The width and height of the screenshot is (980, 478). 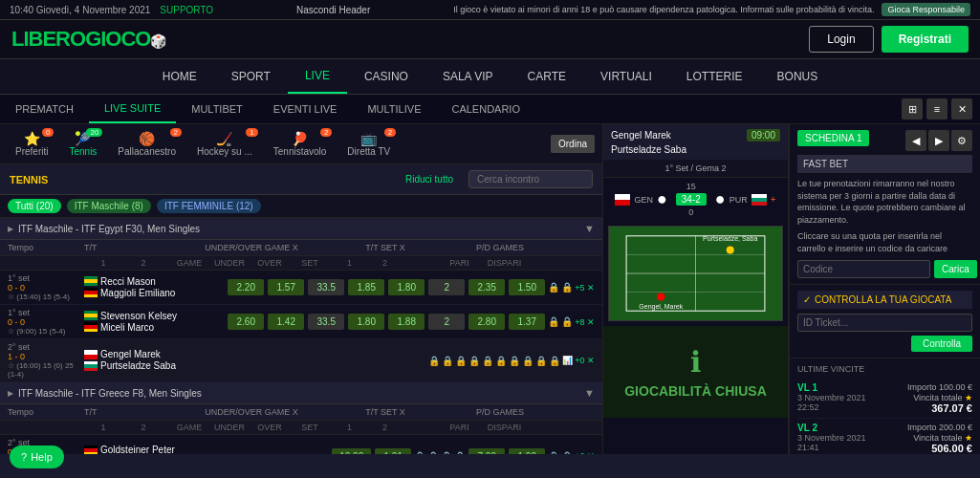 I want to click on nav-home: HOME, so click(x=180, y=76).